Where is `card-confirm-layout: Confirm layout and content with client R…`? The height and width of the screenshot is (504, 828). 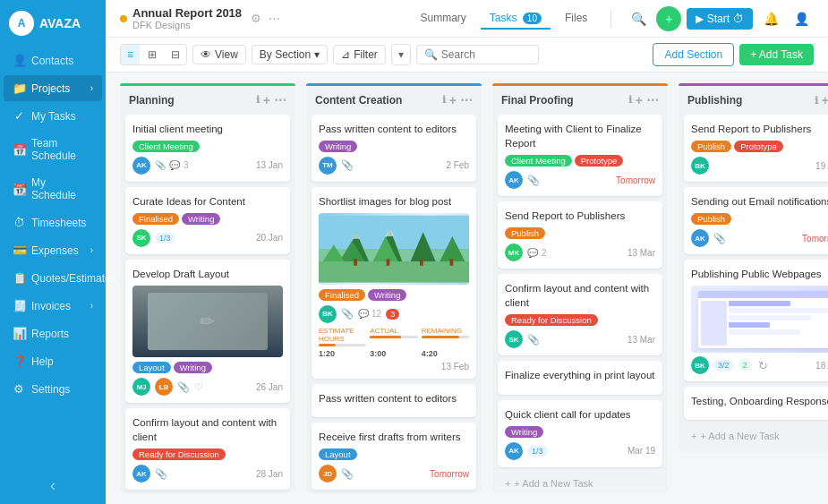
card-confirm-layout: Confirm layout and content with client R… is located at coordinates (208, 449).